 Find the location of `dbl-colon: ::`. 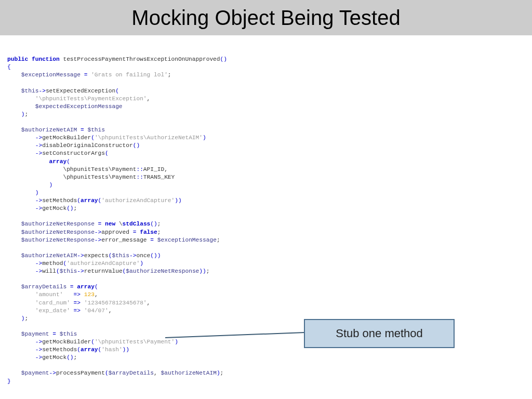

dbl-colon: :: is located at coordinates (139, 169).